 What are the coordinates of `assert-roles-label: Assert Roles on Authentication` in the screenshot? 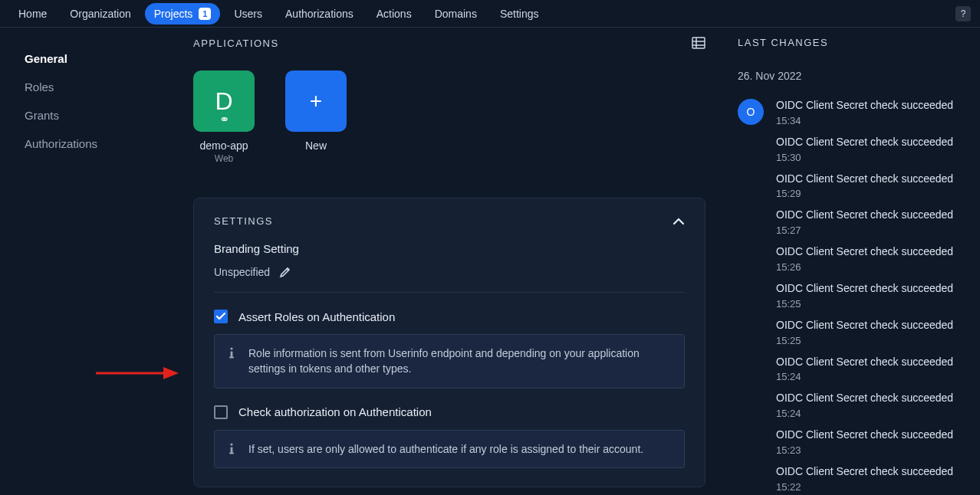 It's located at (317, 317).